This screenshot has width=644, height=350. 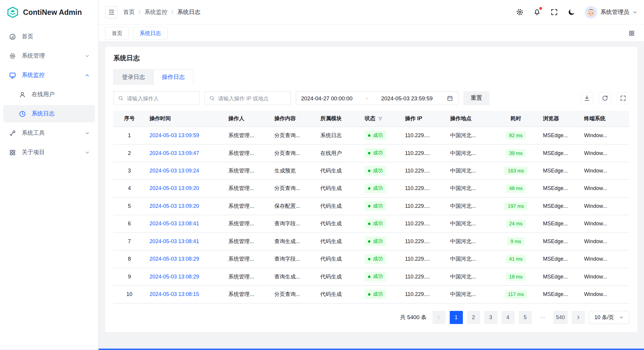 What do you see at coordinates (623, 98) in the screenshot?
I see `table-fullscreen-button` at bounding box center [623, 98].